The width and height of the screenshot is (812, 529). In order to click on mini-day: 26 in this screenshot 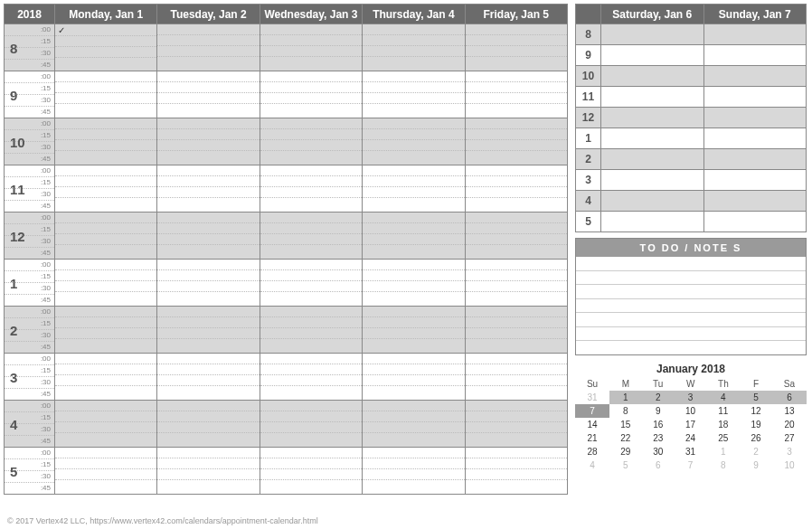, I will do `click(756, 438)`.